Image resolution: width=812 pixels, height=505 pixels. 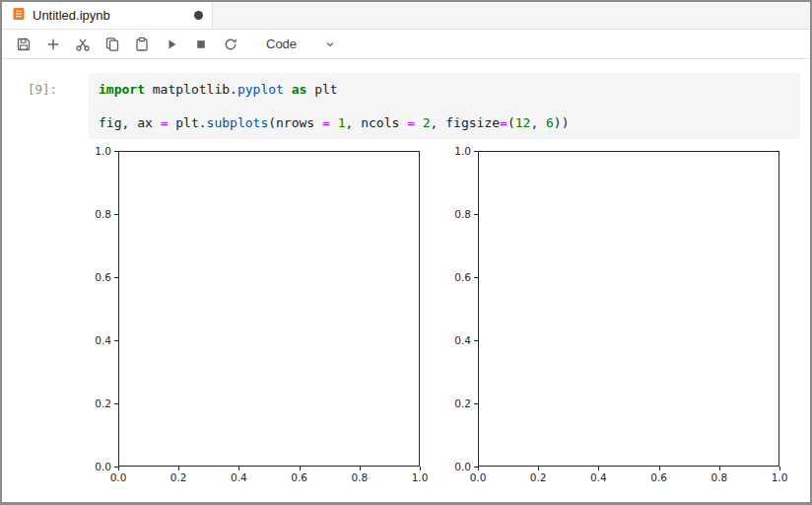 I want to click on play-icon, so click(x=171, y=44).